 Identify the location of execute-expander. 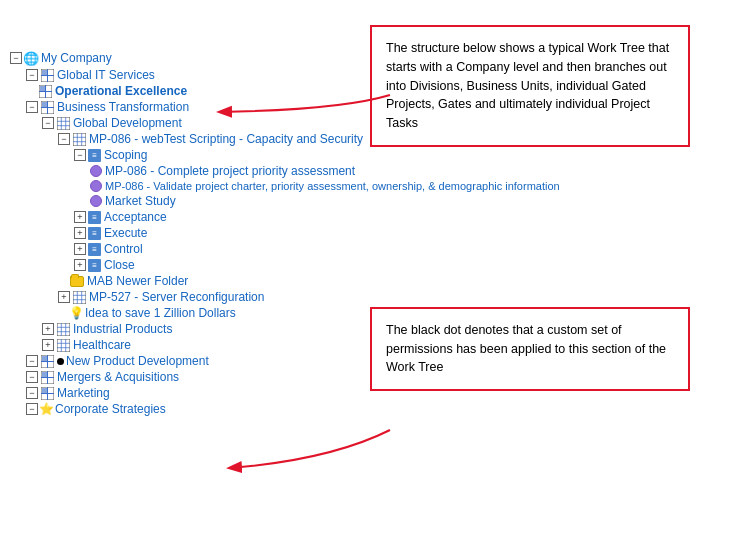
(80, 233).